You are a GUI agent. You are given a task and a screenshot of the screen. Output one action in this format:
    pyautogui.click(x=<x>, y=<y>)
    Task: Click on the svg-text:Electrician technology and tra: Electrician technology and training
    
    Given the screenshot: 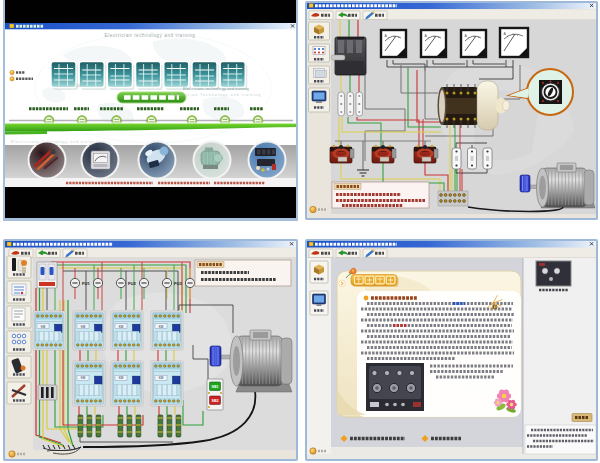 What is the action you would take?
    pyautogui.click(x=150, y=36)
    